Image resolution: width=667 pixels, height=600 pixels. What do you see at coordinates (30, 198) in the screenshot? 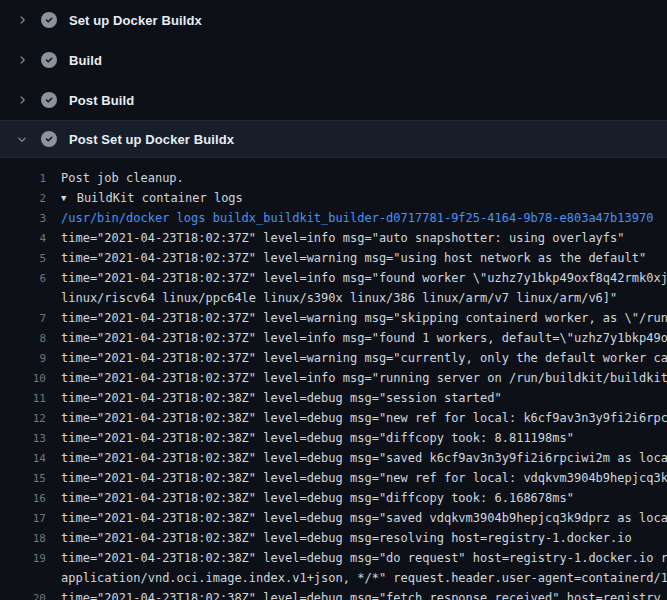
I see `line-number: 2` at bounding box center [30, 198].